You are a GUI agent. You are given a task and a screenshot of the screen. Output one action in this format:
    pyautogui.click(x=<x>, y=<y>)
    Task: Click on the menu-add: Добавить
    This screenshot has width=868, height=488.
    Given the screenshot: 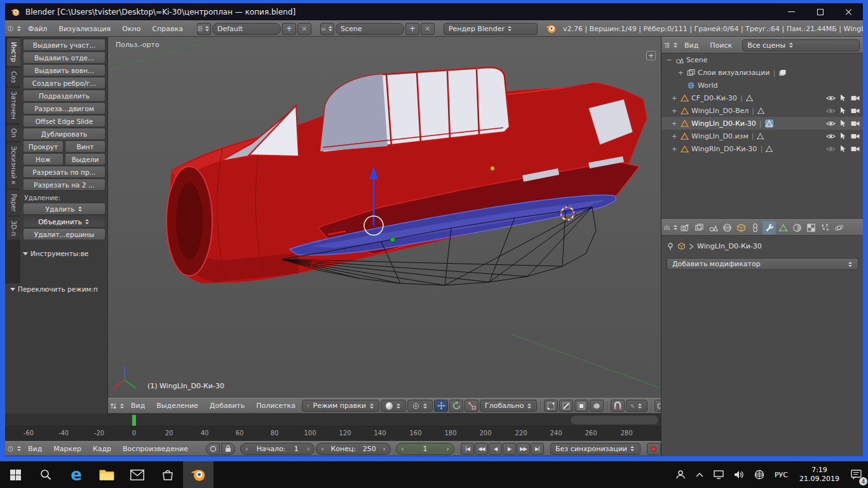 What is the action you would take?
    pyautogui.click(x=227, y=405)
    